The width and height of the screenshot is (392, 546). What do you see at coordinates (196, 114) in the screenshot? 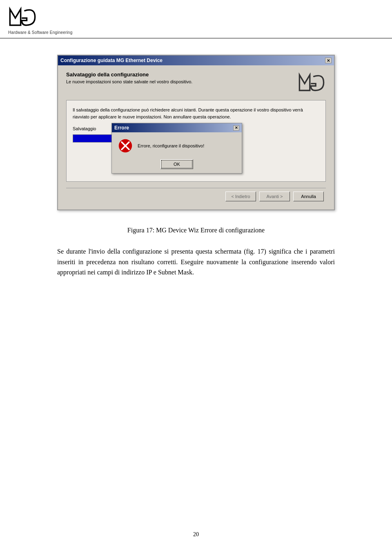
I see `inner-panel-text: Il salvataggio della configurazione può …` at bounding box center [196, 114].